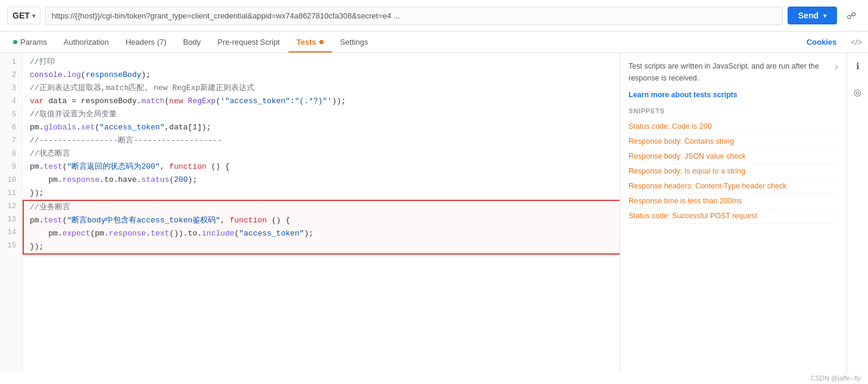 The image size is (868, 384). What do you see at coordinates (11, 180) in the screenshot?
I see `ln-10: 10` at bounding box center [11, 180].